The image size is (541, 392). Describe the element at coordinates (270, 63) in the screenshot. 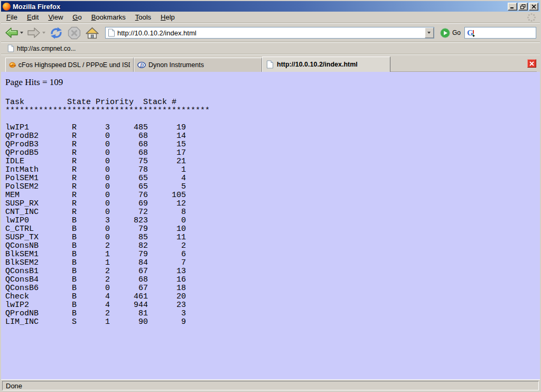

I see `tab-bar: cFos cFos Highspeed DSL / PPPoE und ISDN…` at that location.